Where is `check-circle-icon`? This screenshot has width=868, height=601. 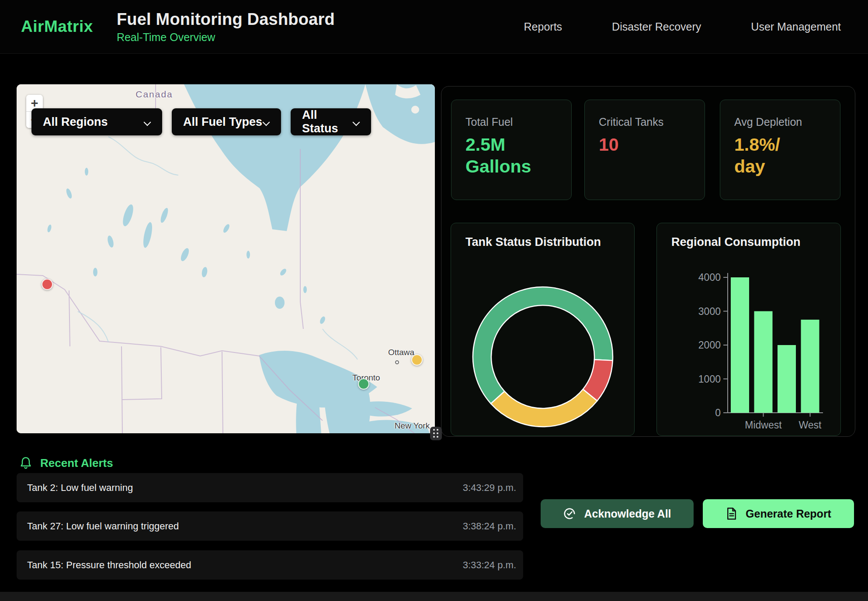
check-circle-icon is located at coordinates (569, 514).